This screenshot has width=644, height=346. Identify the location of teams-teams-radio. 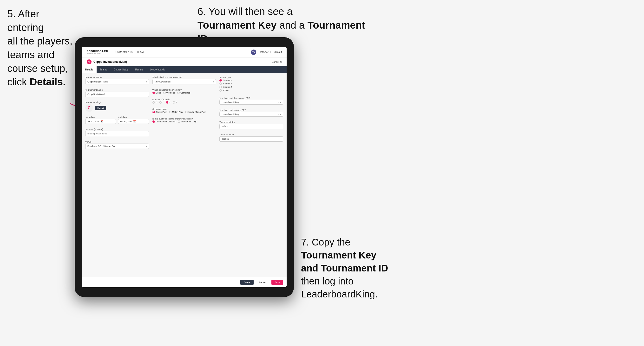
(154, 122).